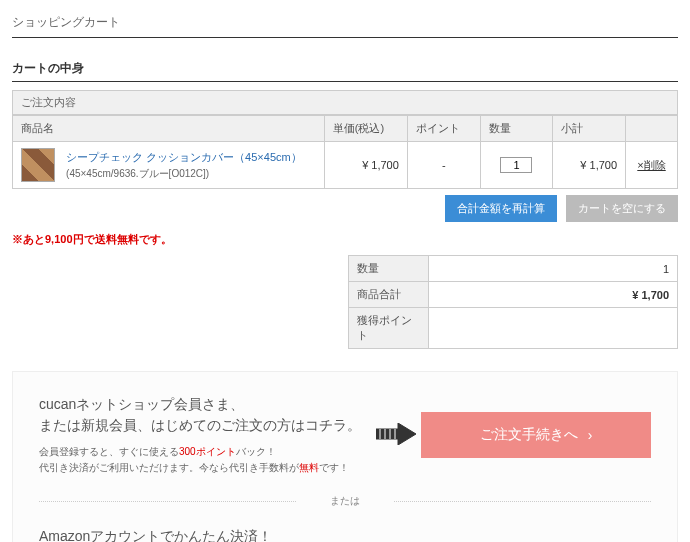  I want to click on order-header: ご注文内容, so click(345, 102).